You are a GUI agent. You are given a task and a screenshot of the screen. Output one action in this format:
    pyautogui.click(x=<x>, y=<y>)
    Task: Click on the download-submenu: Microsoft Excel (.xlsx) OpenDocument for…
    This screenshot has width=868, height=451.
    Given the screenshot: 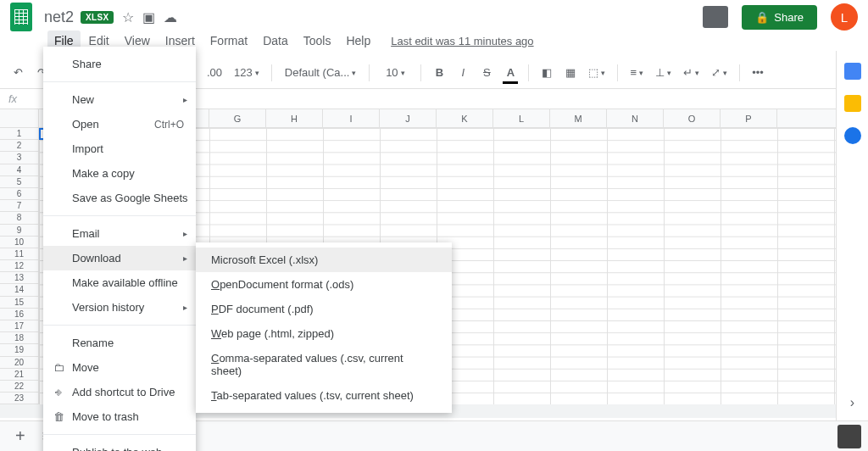 What is the action you would take?
    pyautogui.click(x=324, y=327)
    